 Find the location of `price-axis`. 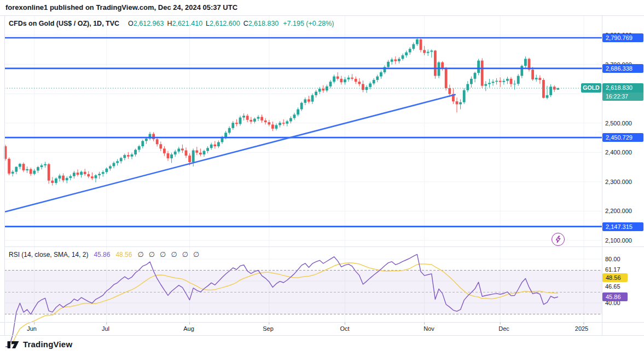

price-axis is located at coordinates (623, 169).